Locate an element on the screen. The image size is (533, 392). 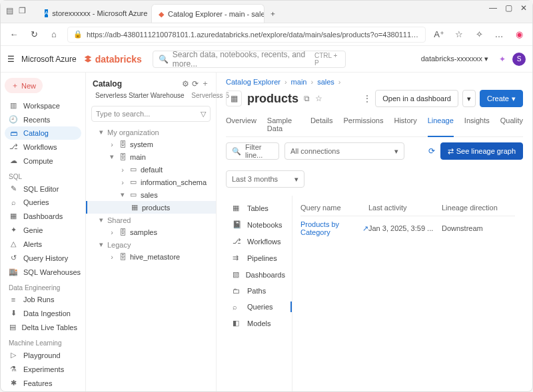
read-aloud-icon: A⁺ is located at coordinates (439, 35).